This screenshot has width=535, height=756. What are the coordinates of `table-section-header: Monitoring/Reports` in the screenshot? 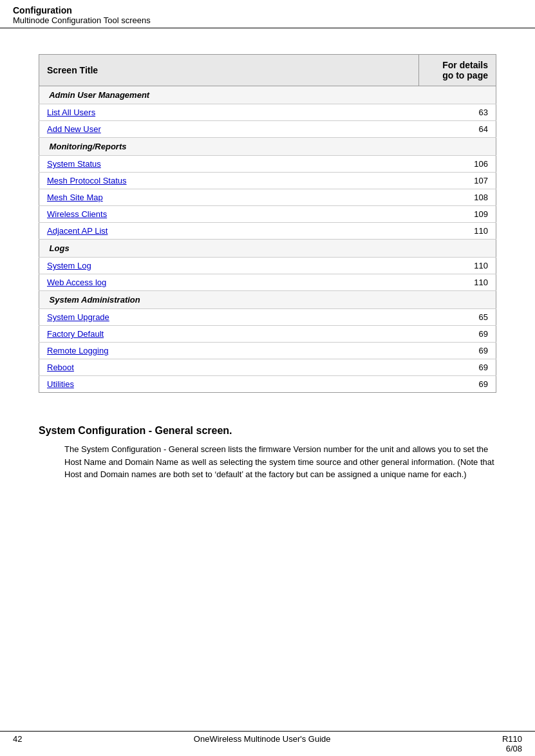 It's located at (268, 147).